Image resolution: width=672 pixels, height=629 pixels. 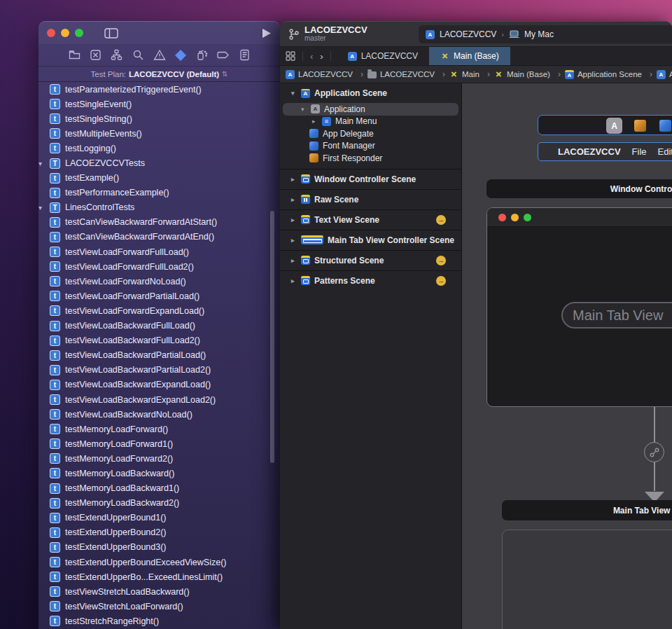 What do you see at coordinates (160, 621) in the screenshot?
I see `test-row: t testStretchRangeRight()` at bounding box center [160, 621].